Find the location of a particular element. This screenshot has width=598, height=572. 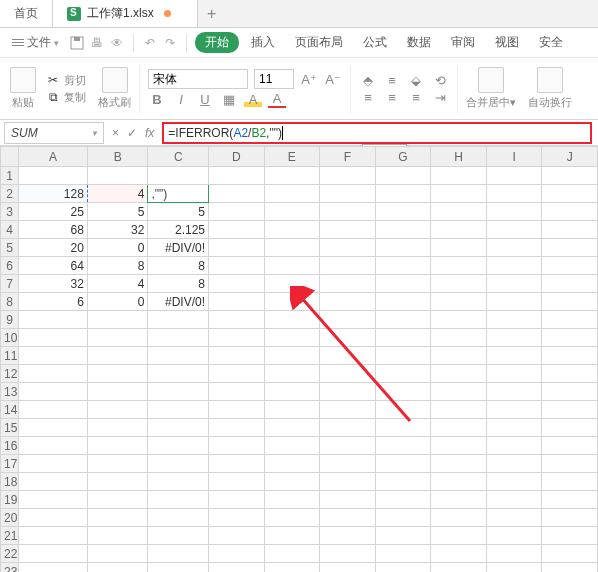

row-header: 18 is located at coordinates (10, 482).